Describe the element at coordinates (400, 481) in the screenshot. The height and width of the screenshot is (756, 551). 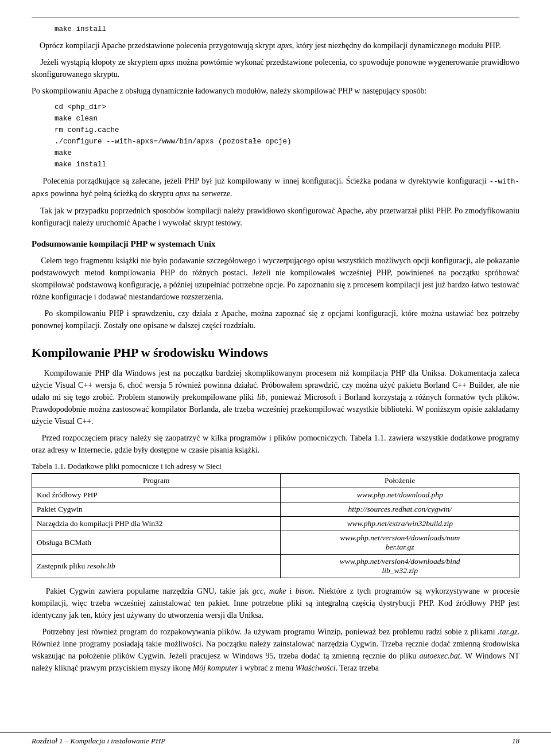
I see `table-header-location: Położenie` at that location.